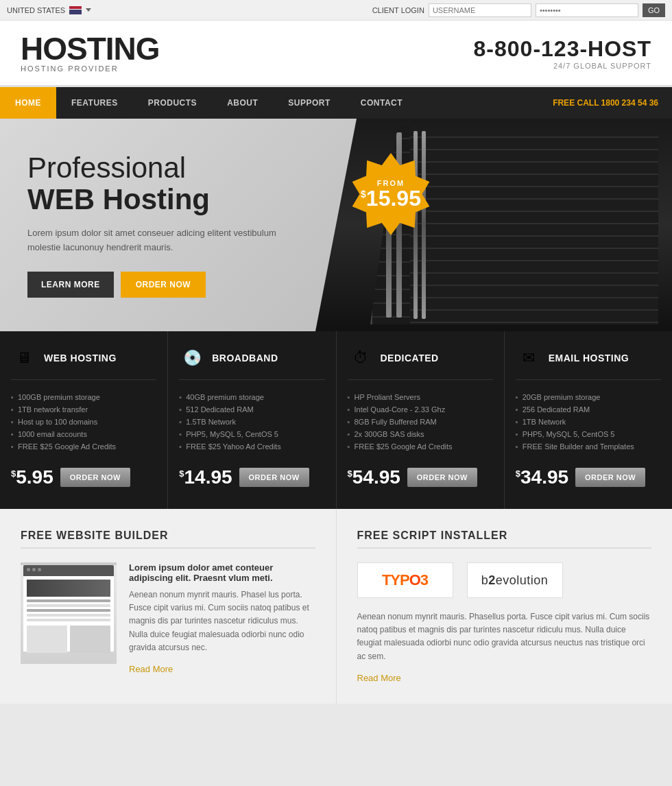 The height and width of the screenshot is (786, 672). Describe the element at coordinates (610, 477) in the screenshot. I see `email-hosting-order-button: ORDER NOW` at that location.